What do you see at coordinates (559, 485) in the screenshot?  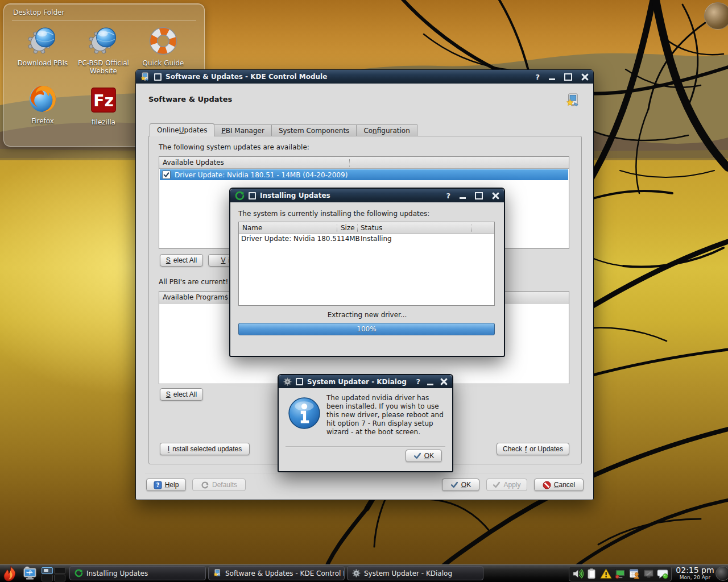 I see `cancel-button: Cancel` at bounding box center [559, 485].